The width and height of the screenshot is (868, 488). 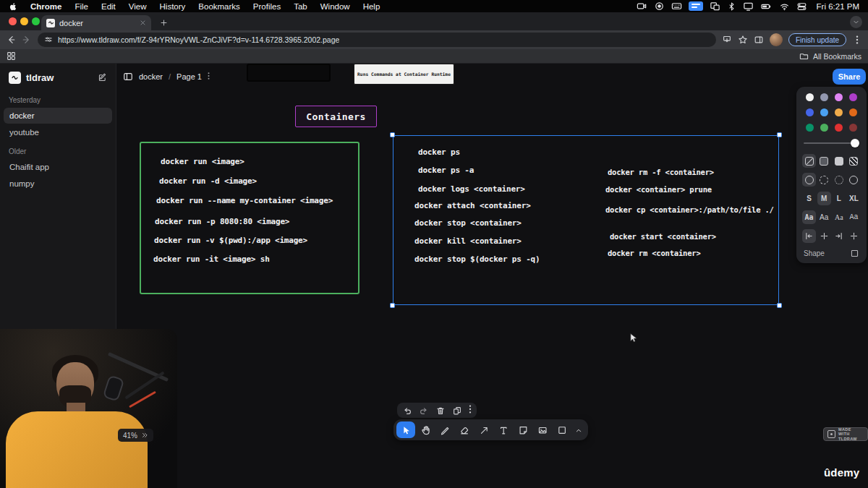 What do you see at coordinates (130, 435) in the screenshot?
I see `zoom-level: 41%` at bounding box center [130, 435].